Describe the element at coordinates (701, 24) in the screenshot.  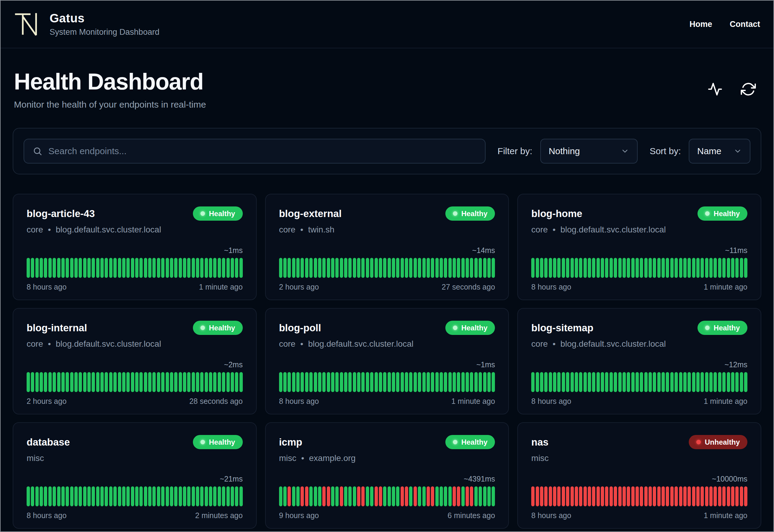
I see `nav-link-home: Home` at that location.